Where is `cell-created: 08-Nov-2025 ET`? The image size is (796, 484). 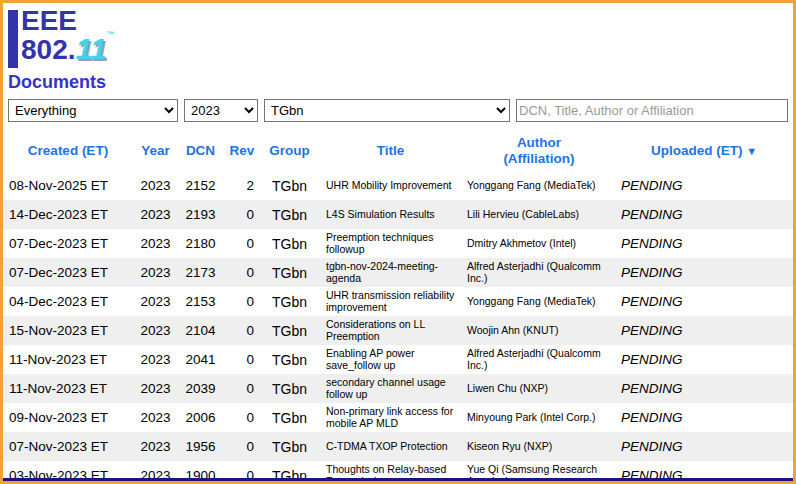
cell-created: 08-Nov-2025 ET is located at coordinates (68, 186).